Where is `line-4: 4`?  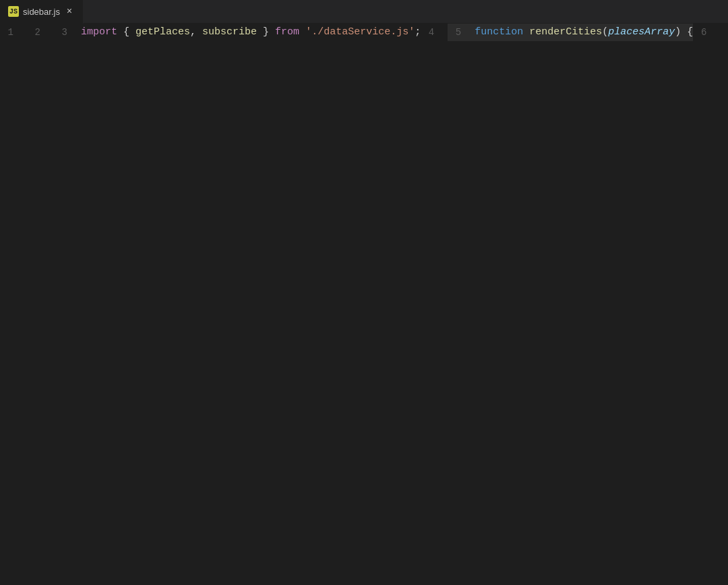 line-4: 4 is located at coordinates (434, 32).